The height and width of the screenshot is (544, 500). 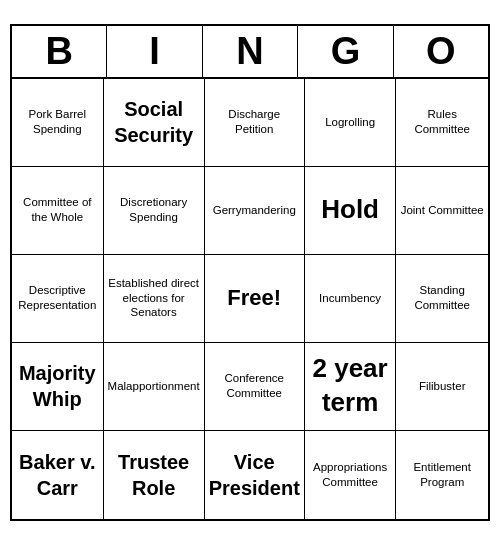 I want to click on cell-text-7: Gerrymandering, so click(x=254, y=210).